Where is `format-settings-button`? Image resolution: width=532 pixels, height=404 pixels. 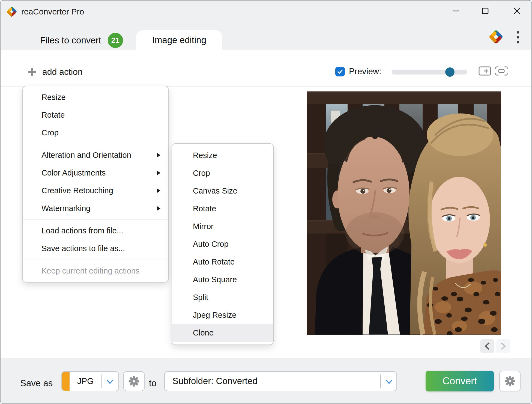
format-settings-button is located at coordinates (134, 381).